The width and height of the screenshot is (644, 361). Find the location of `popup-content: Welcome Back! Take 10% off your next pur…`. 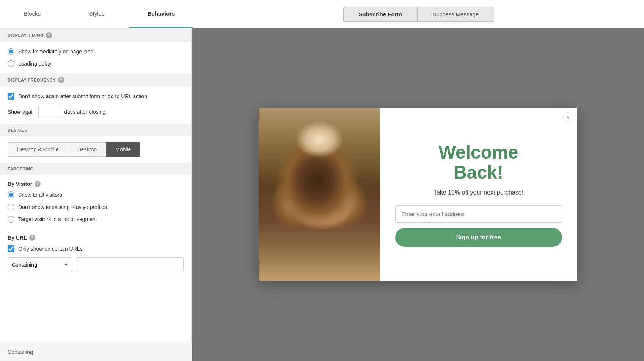

popup-content: Welcome Back! Take 10% off your next pur… is located at coordinates (479, 195).